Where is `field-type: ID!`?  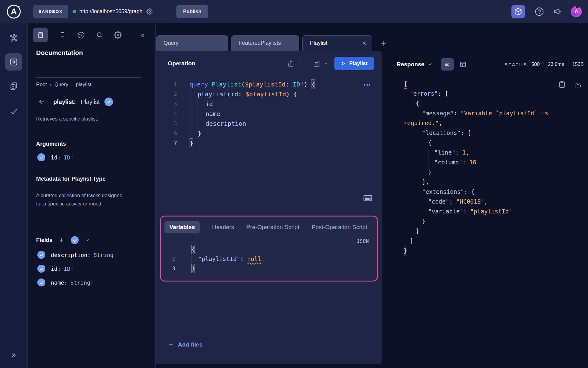 field-type: ID! is located at coordinates (69, 269).